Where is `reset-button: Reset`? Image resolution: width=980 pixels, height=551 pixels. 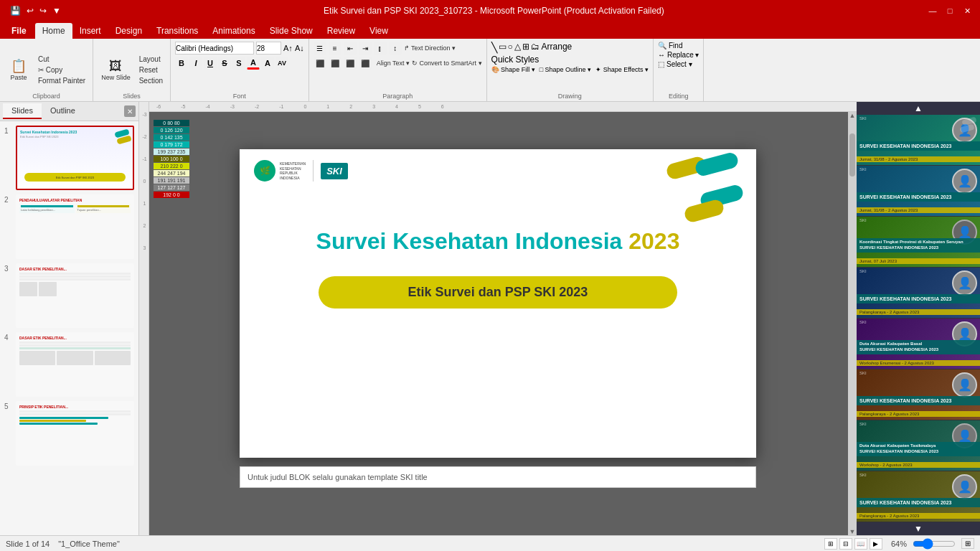 reset-button: Reset is located at coordinates (151, 70).